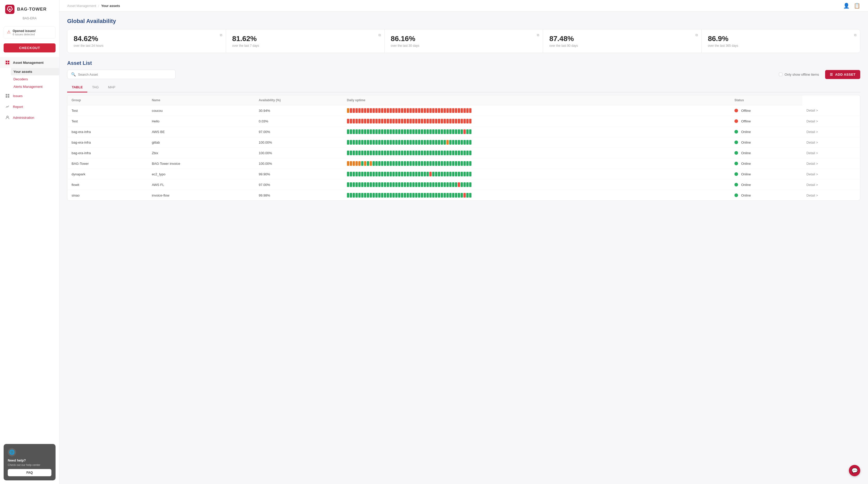  What do you see at coordinates (221, 35) in the screenshot?
I see `stat-link-0: ⧉` at bounding box center [221, 35].